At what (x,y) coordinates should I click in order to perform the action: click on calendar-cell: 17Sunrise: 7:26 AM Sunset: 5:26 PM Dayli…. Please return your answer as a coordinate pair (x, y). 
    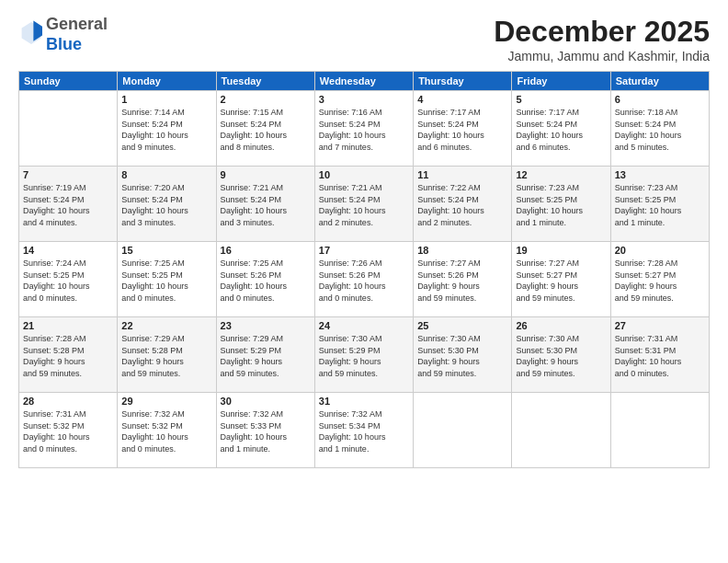
    Looking at the image, I should click on (364, 280).